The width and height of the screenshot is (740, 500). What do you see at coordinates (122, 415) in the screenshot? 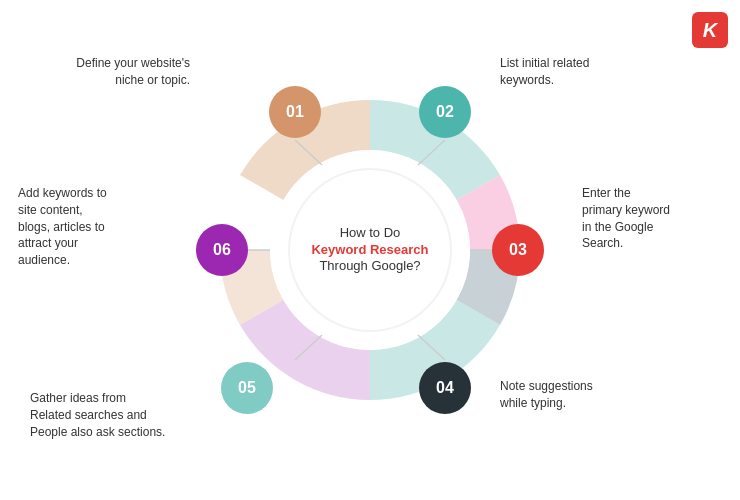
I see `step-05-label: Gather ideas fromRelated searches andPeo…` at bounding box center [122, 415].